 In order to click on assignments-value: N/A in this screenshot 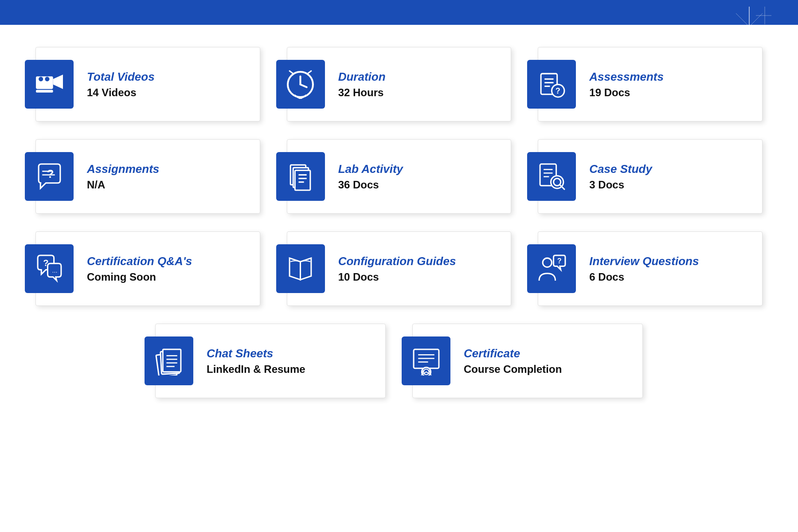, I will do `click(123, 185)`.